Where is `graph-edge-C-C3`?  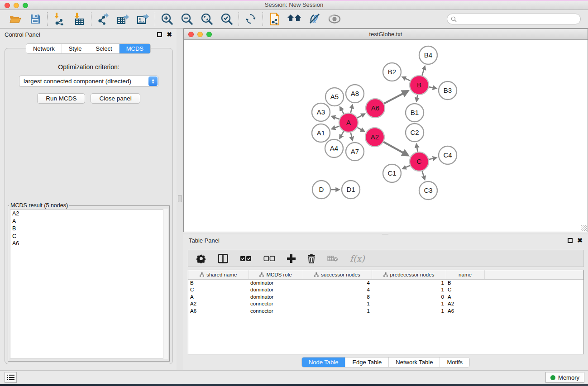 graph-edge-C-C3 is located at coordinates (424, 175).